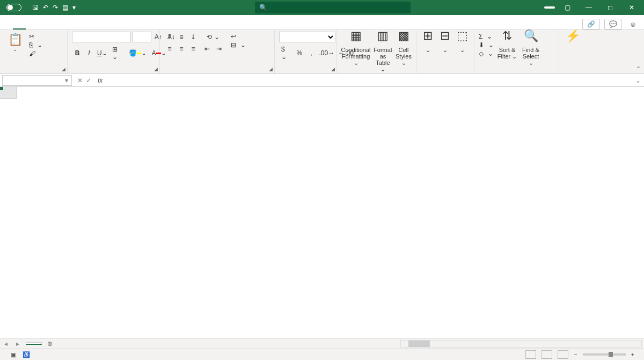 Image resolution: width=644 pixels, height=362 pixels. Describe the element at coordinates (170, 37) in the screenshot. I see `align-top-button: ⤒` at that location.